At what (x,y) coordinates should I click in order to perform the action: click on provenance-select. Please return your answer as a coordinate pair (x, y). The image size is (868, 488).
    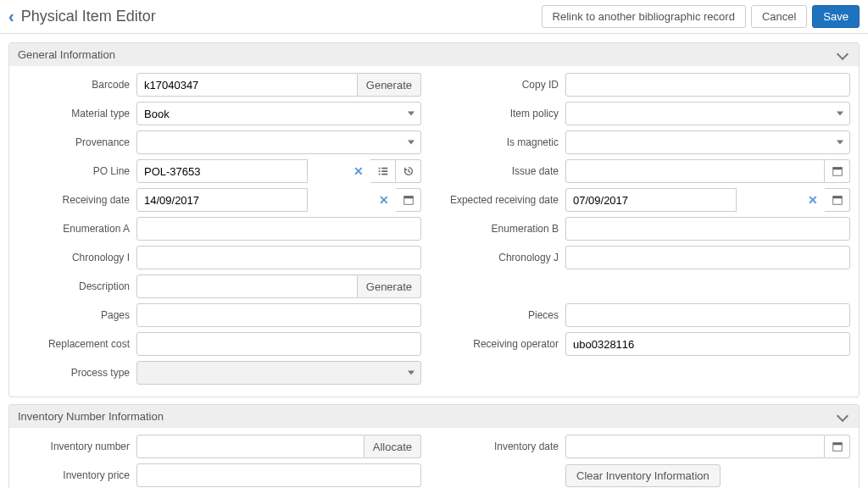
    Looking at the image, I should click on (279, 142).